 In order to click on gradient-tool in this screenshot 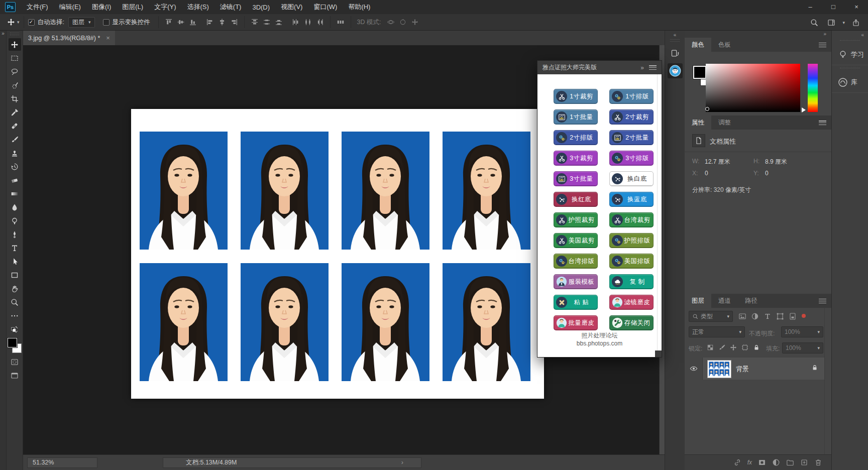, I will do `click(15, 194)`.